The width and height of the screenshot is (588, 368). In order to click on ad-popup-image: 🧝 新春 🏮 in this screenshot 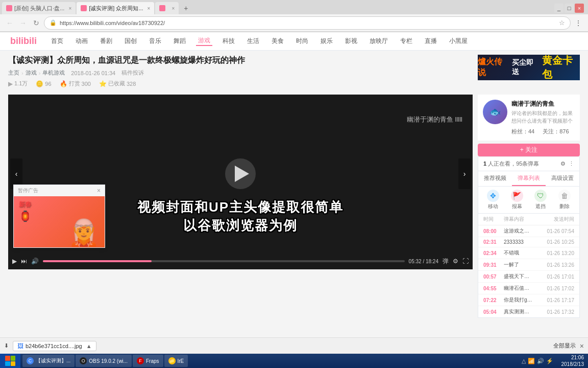, I will do `click(59, 222)`.